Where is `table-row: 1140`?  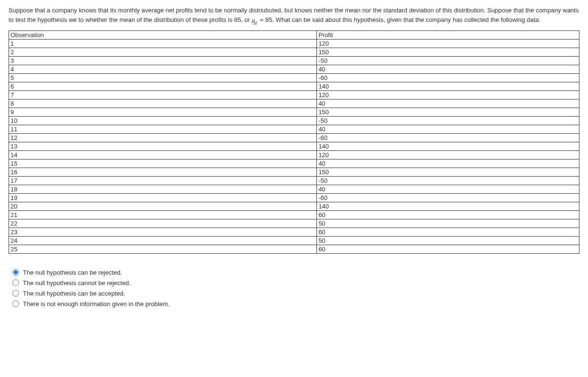 table-row: 1140 is located at coordinates (294, 129).